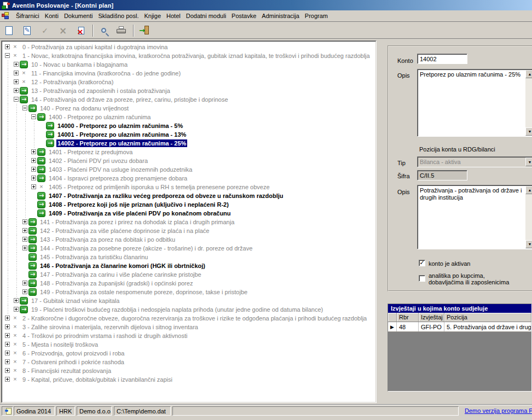  What do you see at coordinates (189, 257) in the screenshot?
I see `tree-item-145: →145 - Potraživanja za turističku članar…` at bounding box center [189, 257].